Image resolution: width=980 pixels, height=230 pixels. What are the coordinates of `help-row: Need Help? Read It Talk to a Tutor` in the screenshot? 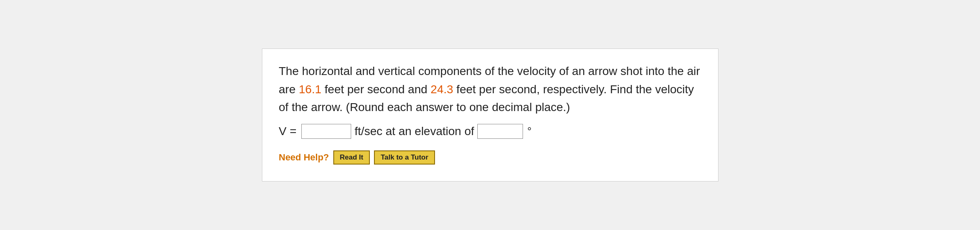 It's located at (490, 157).